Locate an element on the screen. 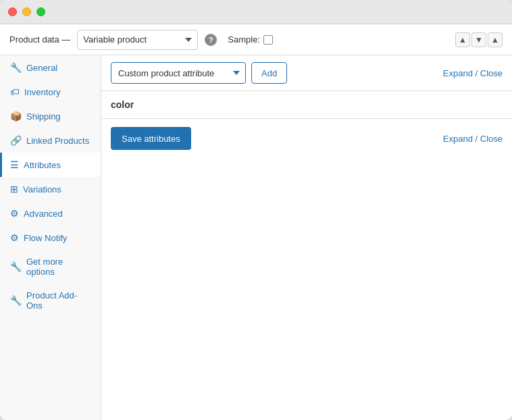 The height and width of the screenshot is (420, 512). nav-down-button: ▼ is located at coordinates (479, 40).